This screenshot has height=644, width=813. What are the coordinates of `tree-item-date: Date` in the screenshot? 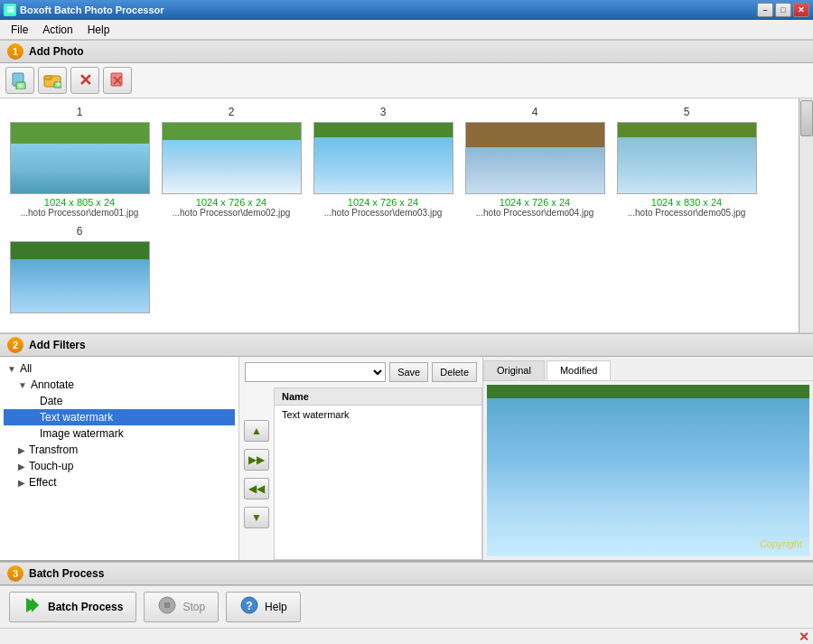 It's located at (119, 401).